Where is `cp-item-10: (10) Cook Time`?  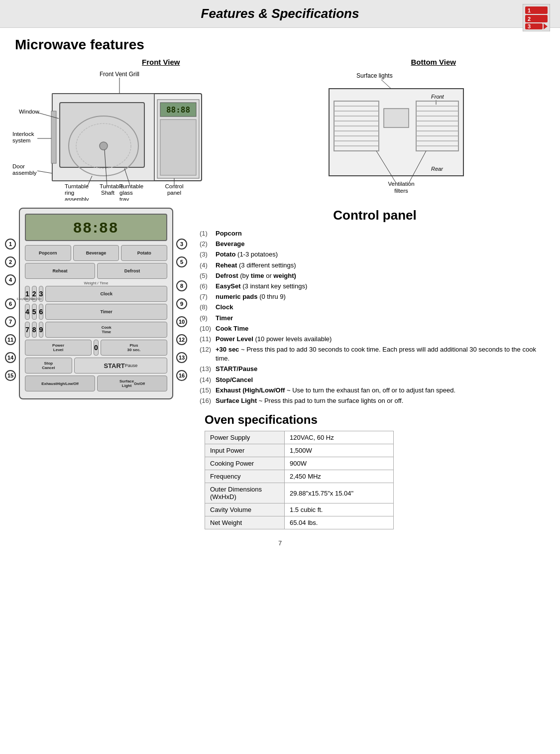 cp-item-10: (10) Cook Time is located at coordinates (375, 329).